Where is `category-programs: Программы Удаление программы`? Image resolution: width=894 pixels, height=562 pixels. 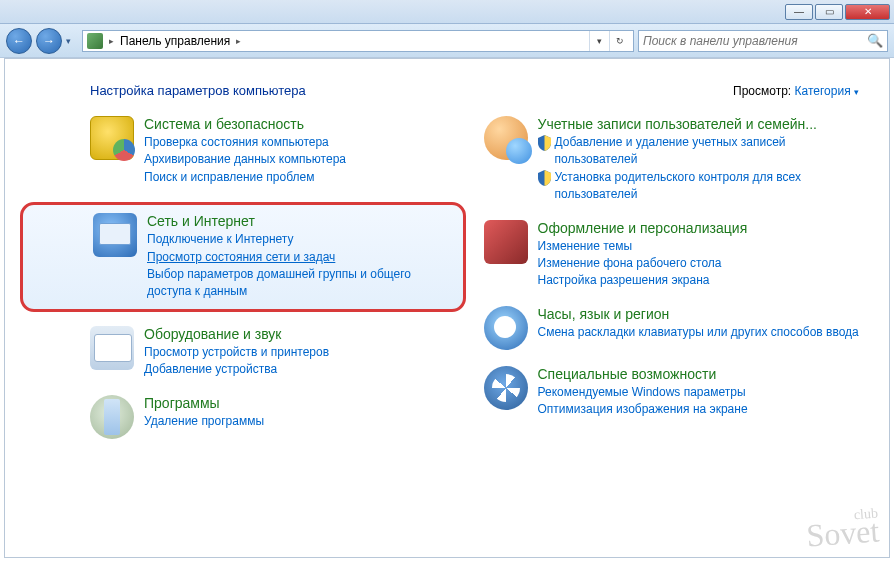 category-programs: Программы Удаление программы is located at coordinates (278, 417).